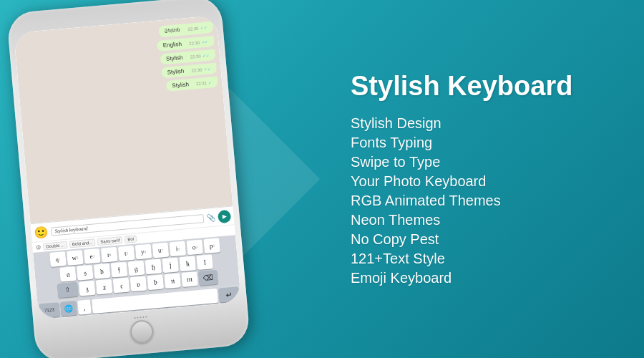 The image size is (644, 358). What do you see at coordinates (195, 247) in the screenshot?
I see `key-o: o9` at bounding box center [195, 247].